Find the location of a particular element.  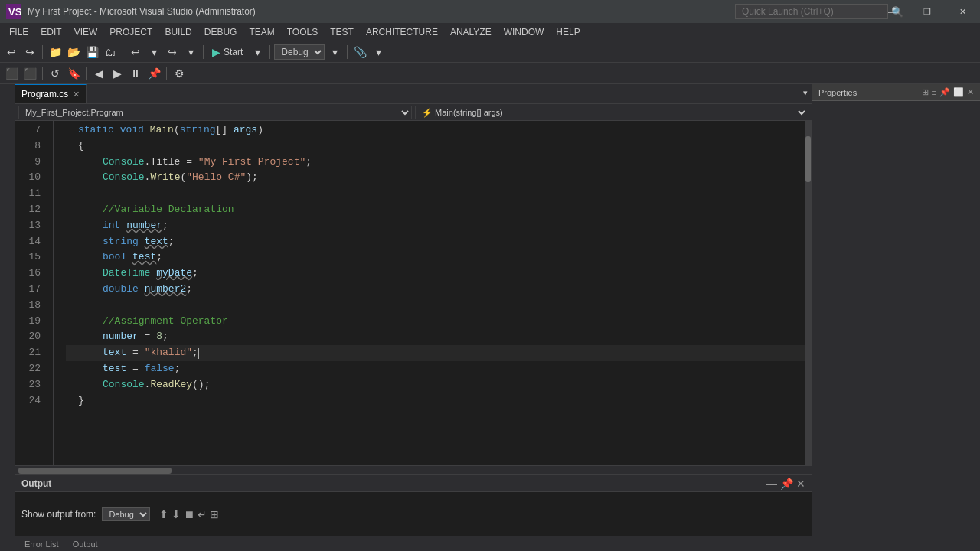

start-button: ▶ Start is located at coordinates (227, 52).